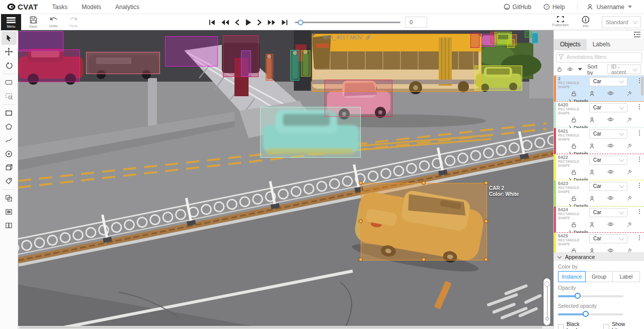  I want to click on object-list-item: 6420 RECTANGLE SHAPE Car, so click(599, 115).